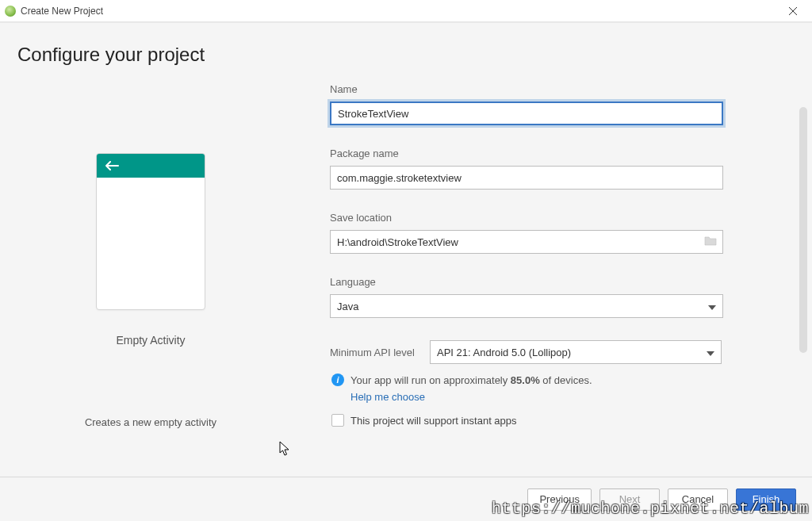 The height and width of the screenshot is (521, 812). I want to click on finish-button: Finish, so click(766, 500).